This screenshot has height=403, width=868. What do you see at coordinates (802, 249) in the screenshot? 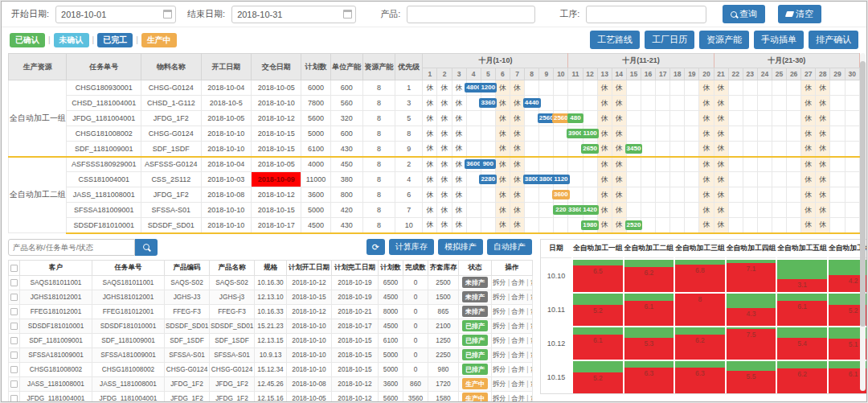
I see `load-group-header: 全自动加工五组` at bounding box center [802, 249].